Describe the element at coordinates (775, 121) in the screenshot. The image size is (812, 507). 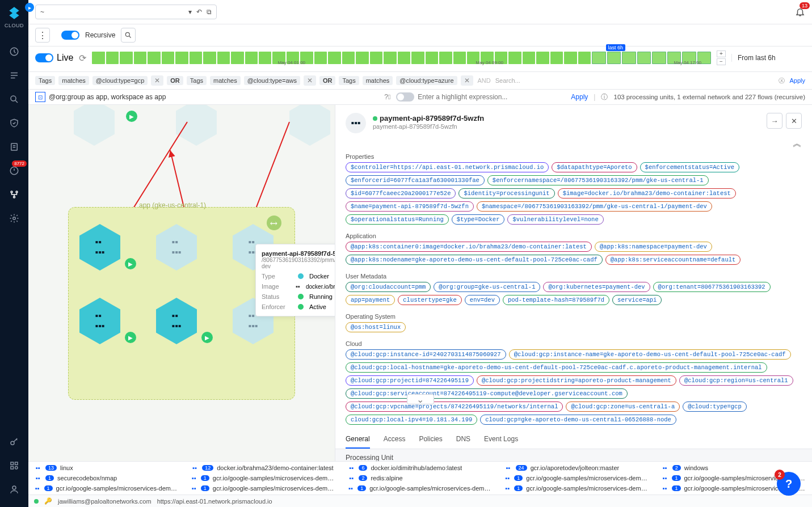
I see `detail-expand-button: →` at that location.